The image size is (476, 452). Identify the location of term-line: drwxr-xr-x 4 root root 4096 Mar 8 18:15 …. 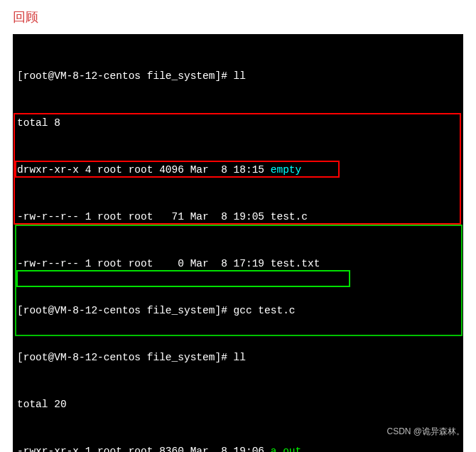
(238, 170).